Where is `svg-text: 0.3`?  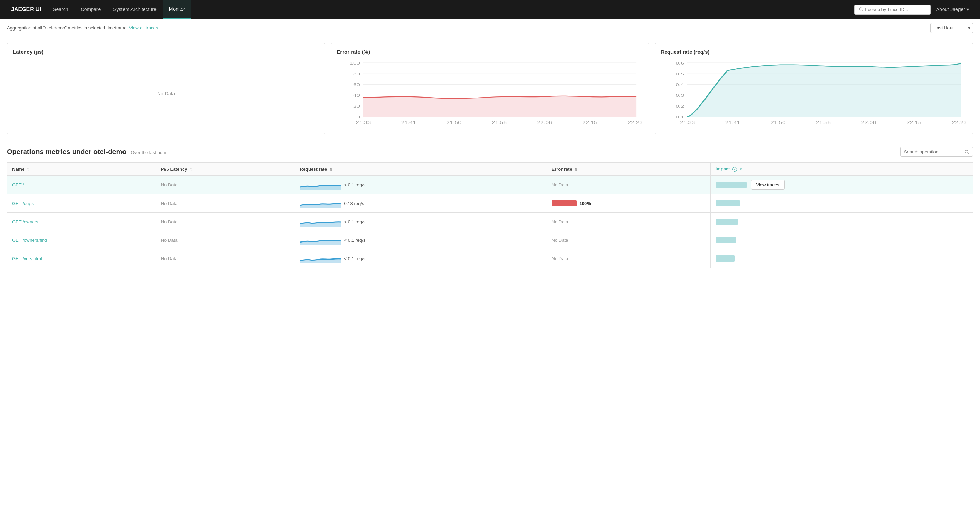 svg-text: 0.3 is located at coordinates (680, 95).